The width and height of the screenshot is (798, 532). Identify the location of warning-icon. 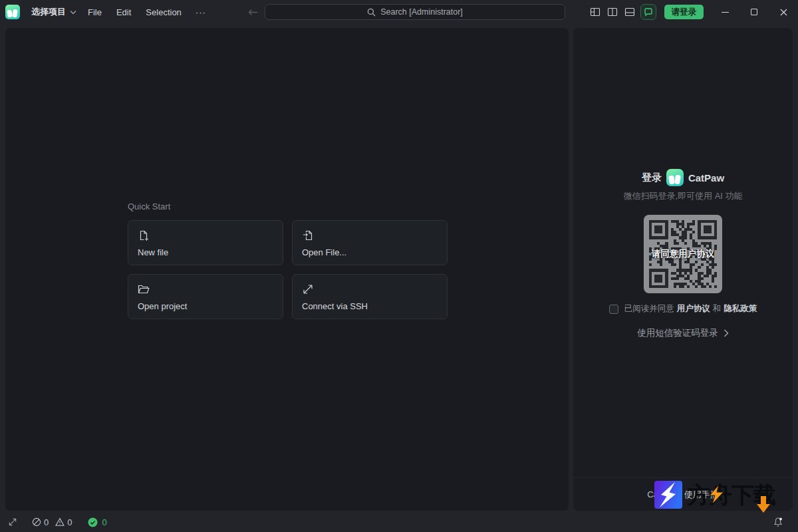
(60, 522).